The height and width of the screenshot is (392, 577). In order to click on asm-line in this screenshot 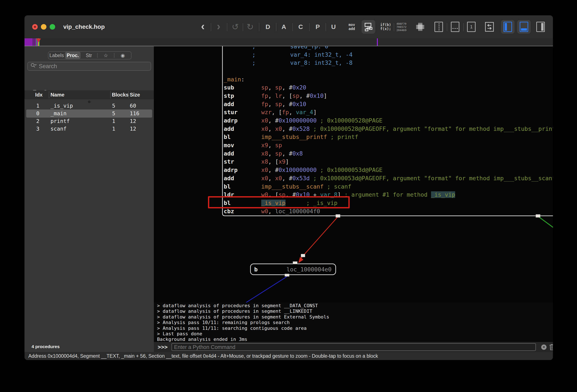, I will do `click(388, 71)`.